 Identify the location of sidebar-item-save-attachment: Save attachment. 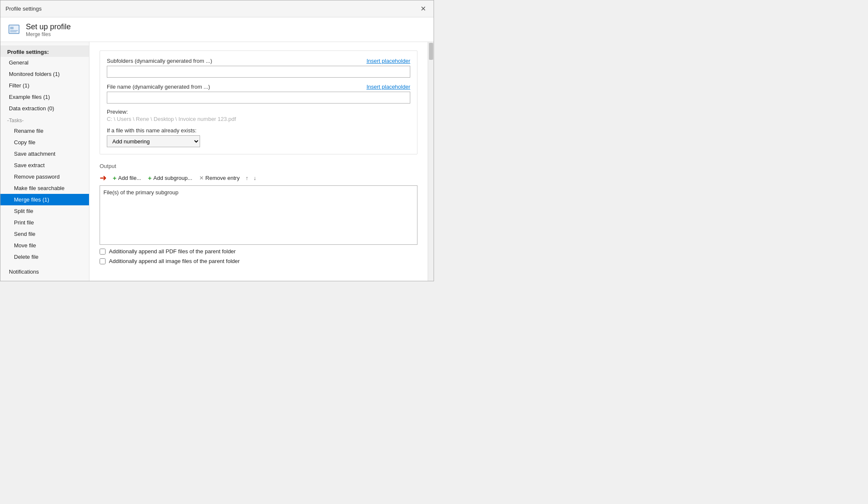
(45, 154).